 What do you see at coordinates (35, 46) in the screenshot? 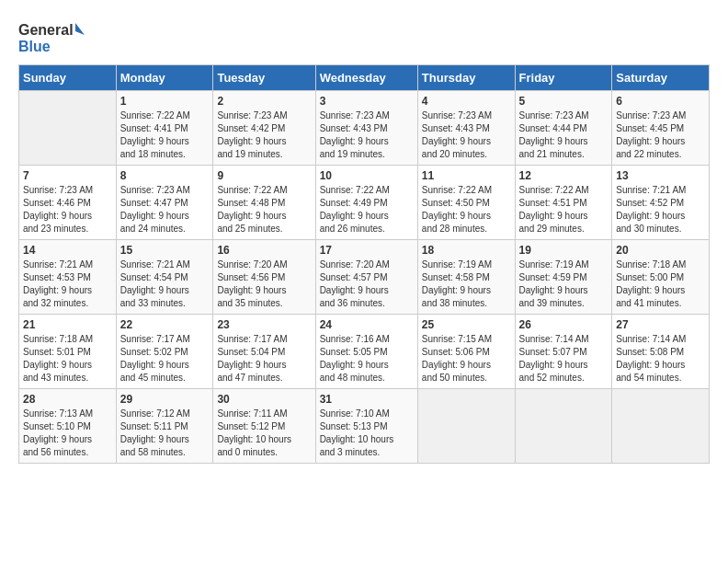
I see `svg-text: Blue` at bounding box center [35, 46].